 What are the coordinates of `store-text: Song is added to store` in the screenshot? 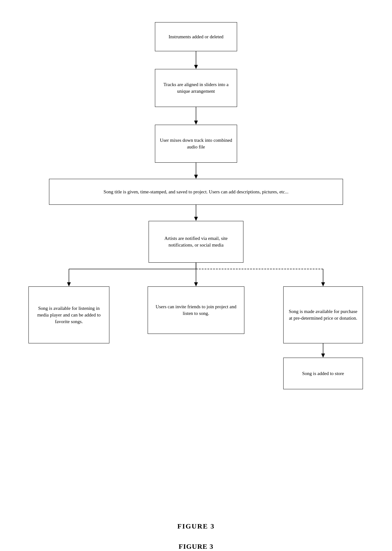 It's located at (323, 373).